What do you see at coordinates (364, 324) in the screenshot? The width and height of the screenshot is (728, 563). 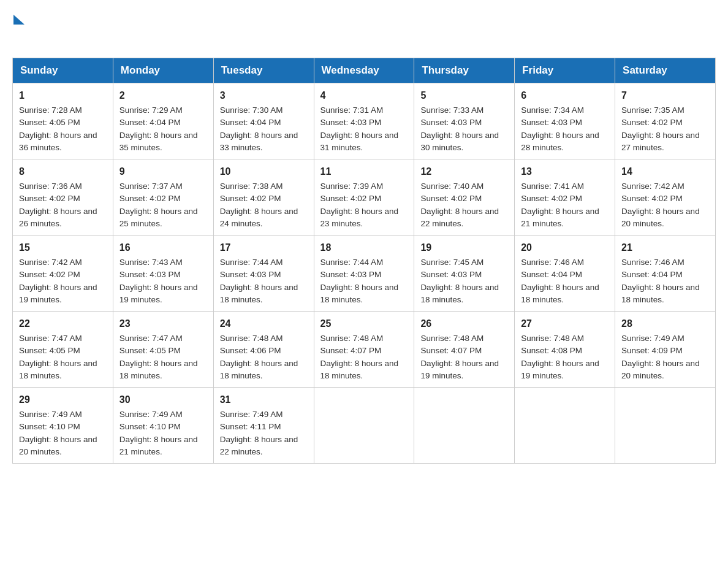 I see `day-number: 25` at bounding box center [364, 324].